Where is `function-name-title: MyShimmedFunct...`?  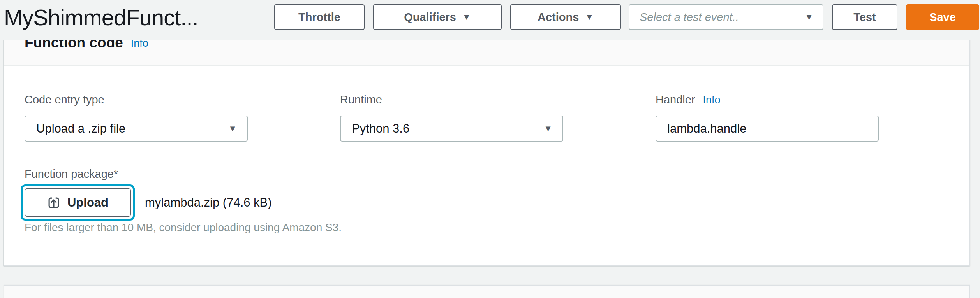 function-name-title: MyShimmedFunct... is located at coordinates (135, 17).